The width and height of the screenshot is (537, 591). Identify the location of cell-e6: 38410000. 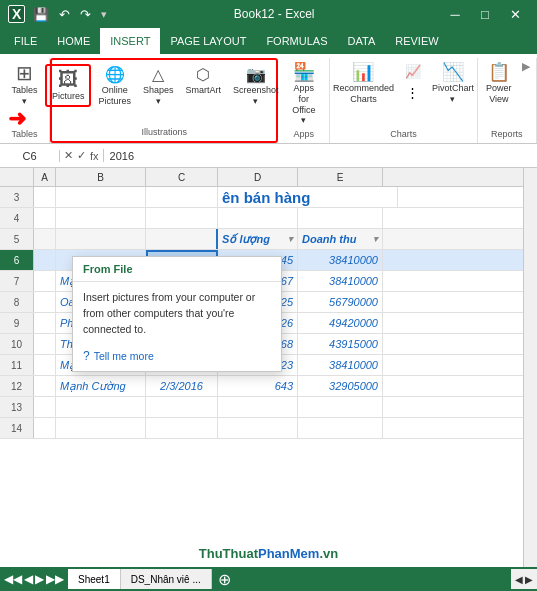
(340, 260).